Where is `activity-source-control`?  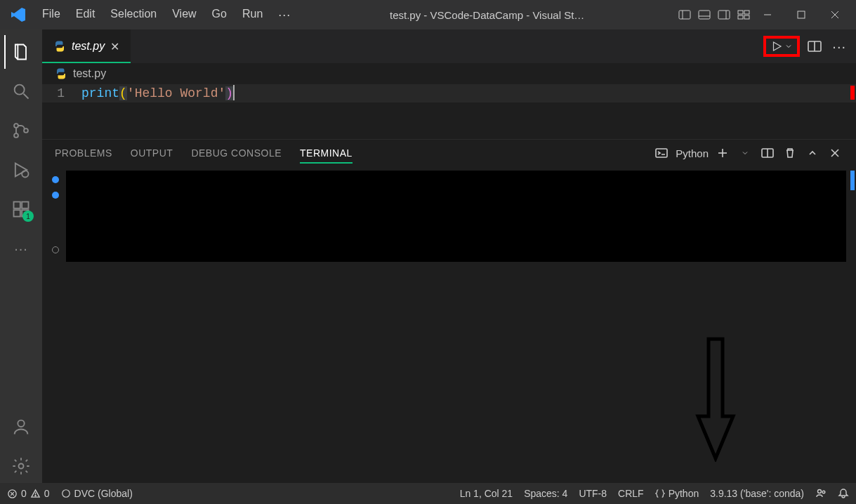 activity-source-control is located at coordinates (21, 131).